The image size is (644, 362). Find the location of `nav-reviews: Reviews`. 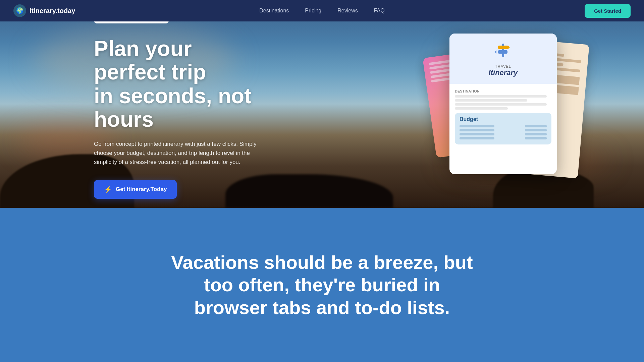

nav-reviews: Reviews is located at coordinates (347, 11).